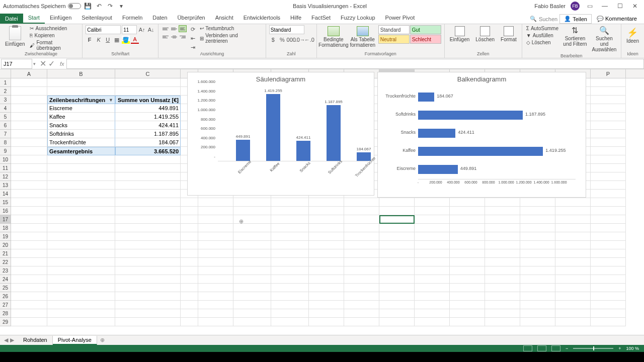 Image resolution: width=644 pixels, height=362 pixels. I want to click on cell-B27, so click(82, 305).